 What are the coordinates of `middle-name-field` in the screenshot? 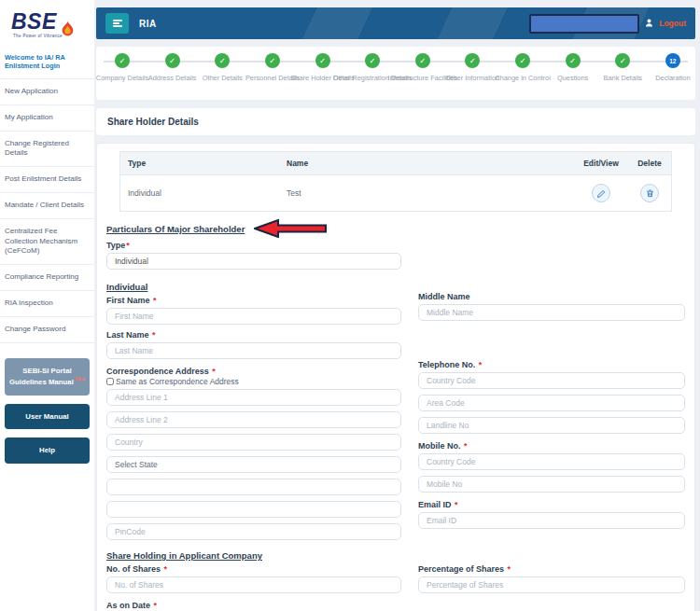 It's located at (552, 312).